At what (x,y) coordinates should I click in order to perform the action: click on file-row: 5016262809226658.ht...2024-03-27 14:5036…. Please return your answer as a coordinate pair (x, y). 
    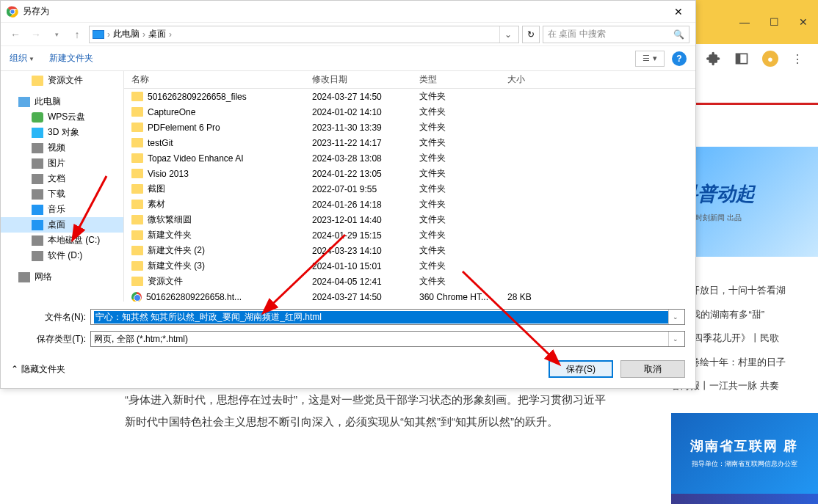
    Looking at the image, I should click on (410, 295).